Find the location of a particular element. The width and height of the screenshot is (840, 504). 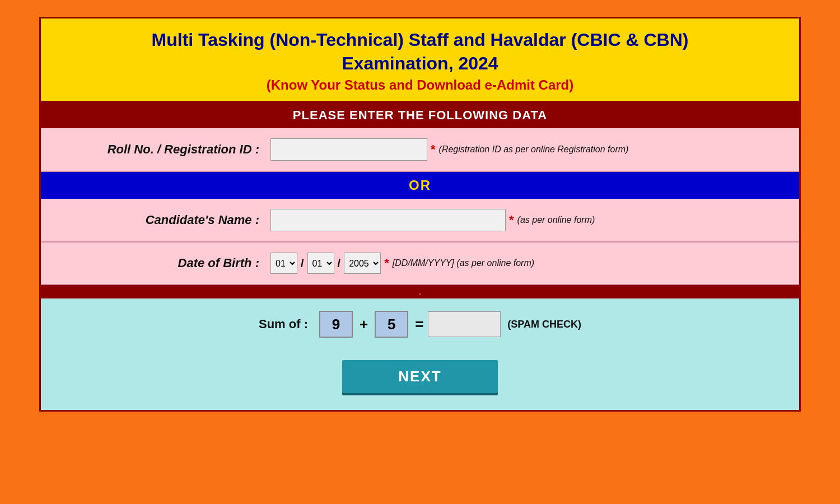

dob-hint: [DD/MM/YYYY] (as per online form) is located at coordinates (464, 263).